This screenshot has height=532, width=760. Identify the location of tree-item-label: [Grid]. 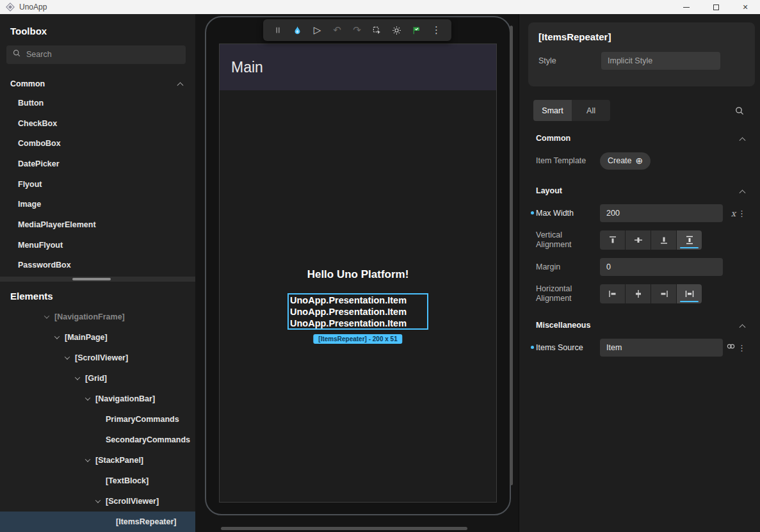
(96, 378).